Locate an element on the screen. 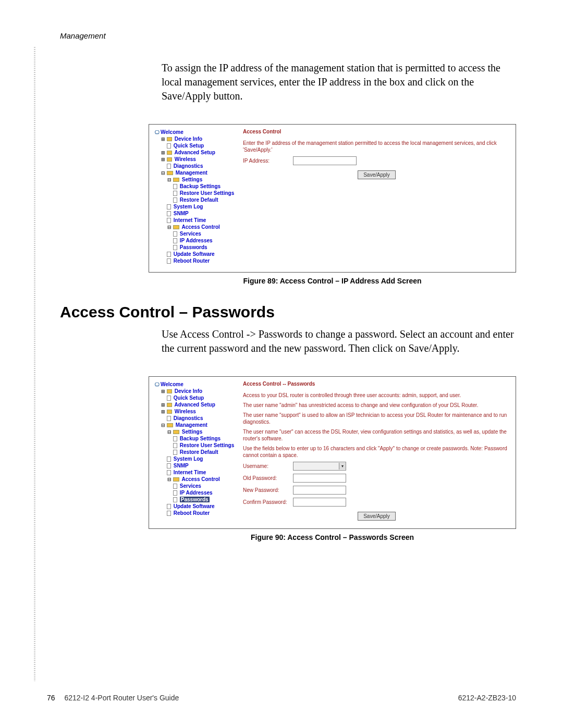 This screenshot has width=563, height=728. username-label: Username: is located at coordinates (266, 466).